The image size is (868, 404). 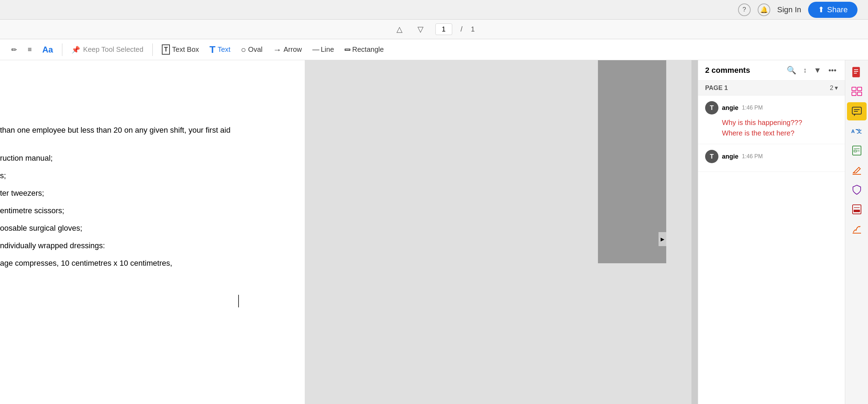 I want to click on oval-tool-button: ○ Oval, so click(x=252, y=50).